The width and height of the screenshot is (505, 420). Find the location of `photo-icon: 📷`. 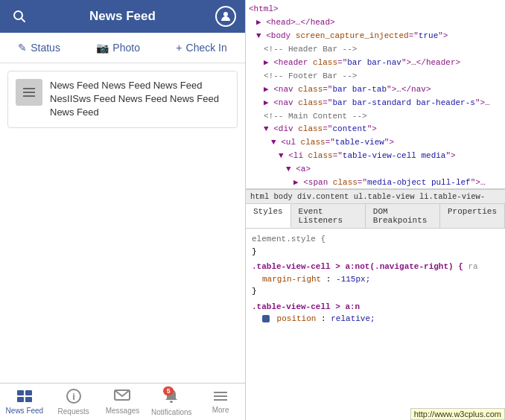

photo-icon: 📷 is located at coordinates (103, 48).